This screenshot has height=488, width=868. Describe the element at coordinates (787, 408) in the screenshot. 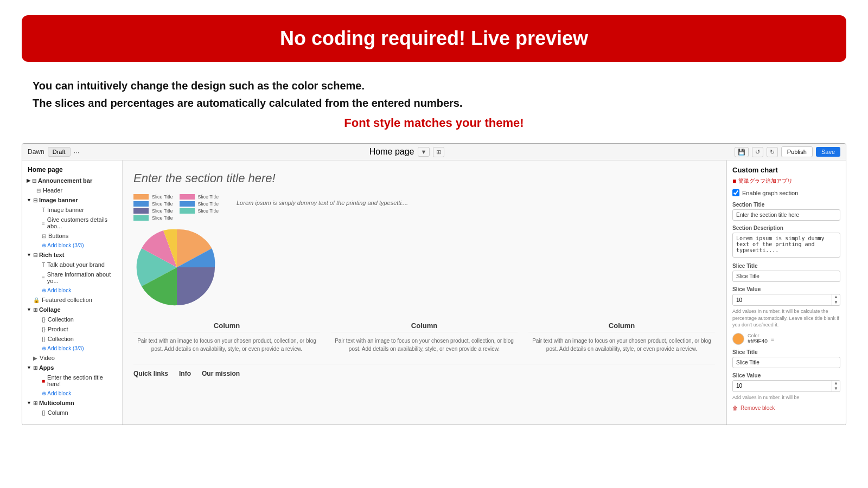

I see `remove-block-btn: 🗑 Remove block` at that location.